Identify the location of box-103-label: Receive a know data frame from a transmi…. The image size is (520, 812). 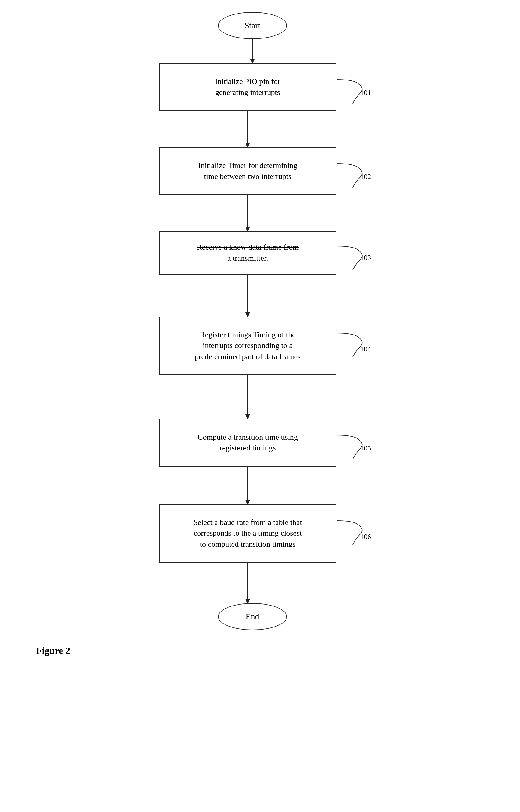
(248, 253).